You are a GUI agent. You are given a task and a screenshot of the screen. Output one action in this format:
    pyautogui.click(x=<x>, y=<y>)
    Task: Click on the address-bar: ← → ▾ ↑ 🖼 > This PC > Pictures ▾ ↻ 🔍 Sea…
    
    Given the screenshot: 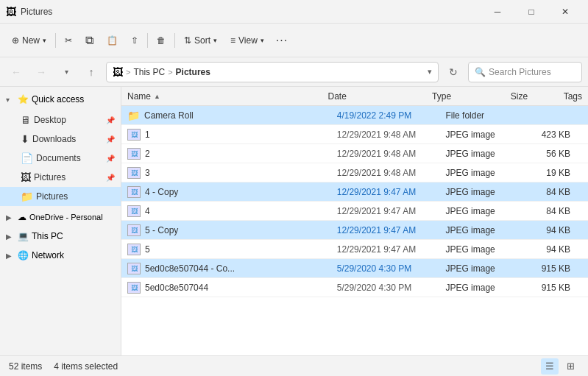 What is the action you would take?
    pyautogui.click(x=294, y=72)
    